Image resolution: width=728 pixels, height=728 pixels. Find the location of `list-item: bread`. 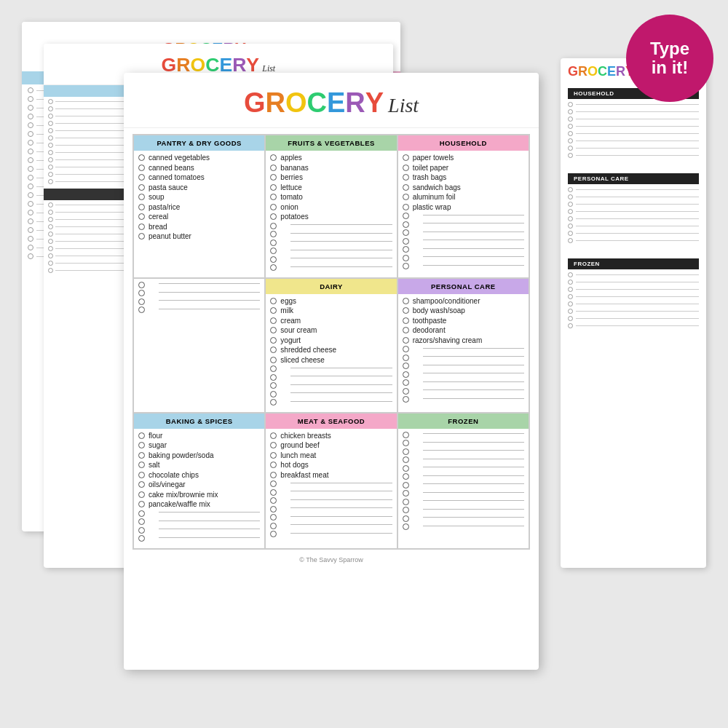

list-item: bread is located at coordinates (199, 227).